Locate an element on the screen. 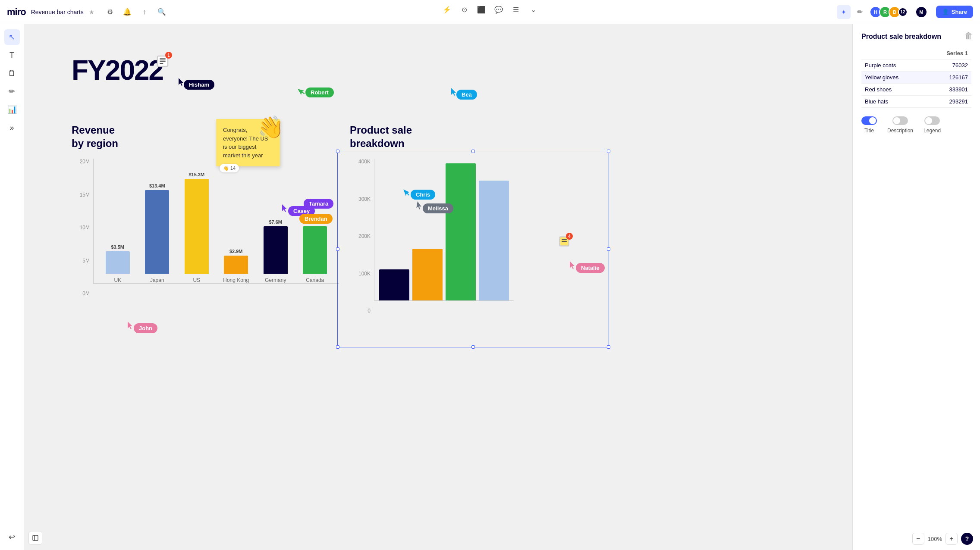  bar-us: $15.3M US is located at coordinates (197, 228).